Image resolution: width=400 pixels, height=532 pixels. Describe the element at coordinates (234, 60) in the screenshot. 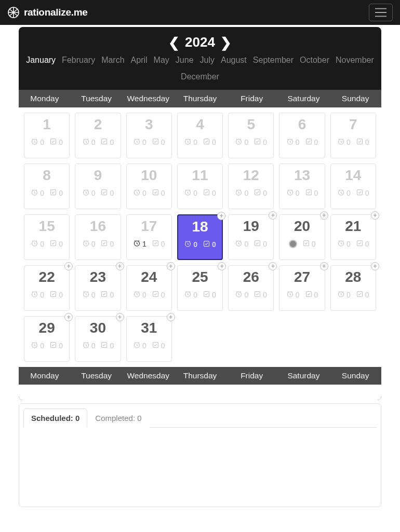

I see `month-august: August` at that location.